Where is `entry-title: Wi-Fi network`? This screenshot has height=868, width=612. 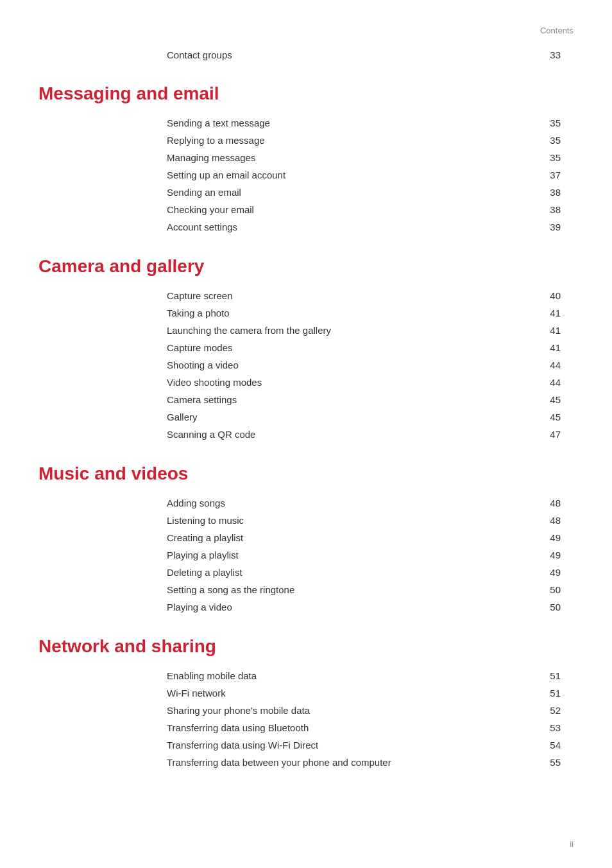 entry-title: Wi-Fi network is located at coordinates (196, 693).